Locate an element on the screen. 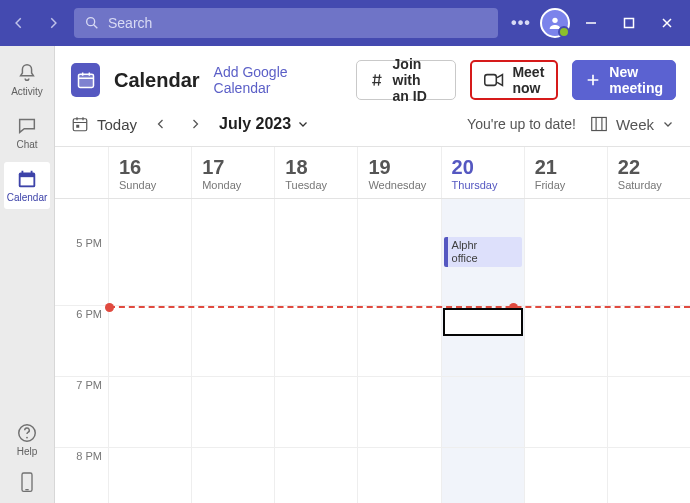 Image resolution: width=690 pixels, height=503 pixels. user-avatar is located at coordinates (555, 23).